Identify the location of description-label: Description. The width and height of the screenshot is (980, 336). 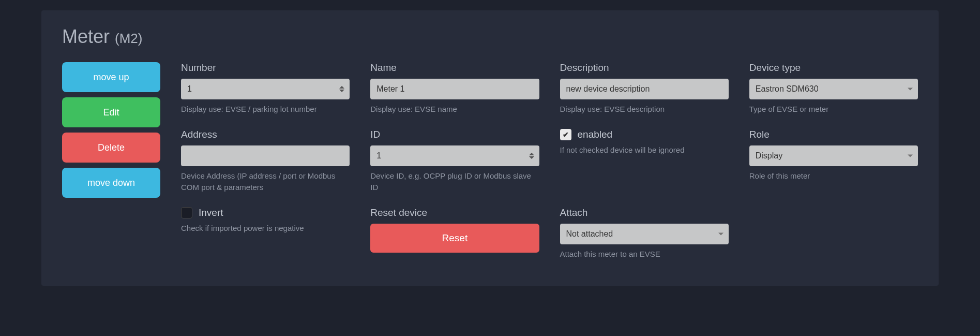
(644, 68).